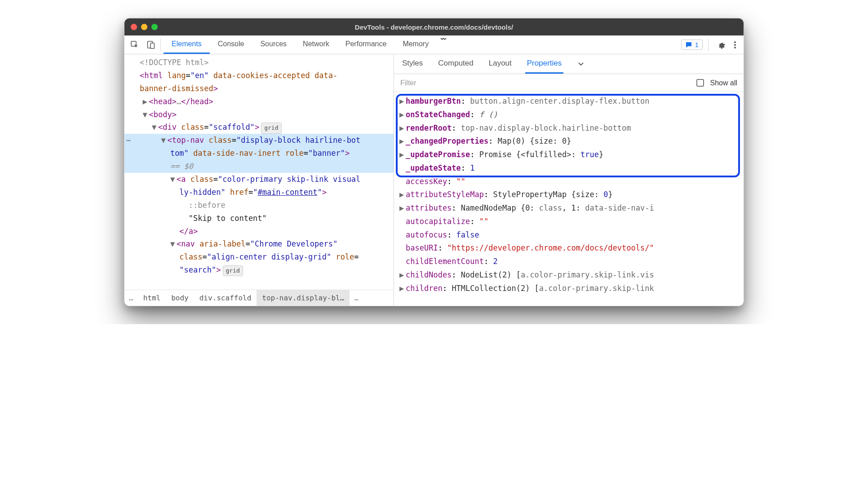  Describe the element at coordinates (571, 222) in the screenshot. I see `property-row: autocapitalize: ""` at that location.